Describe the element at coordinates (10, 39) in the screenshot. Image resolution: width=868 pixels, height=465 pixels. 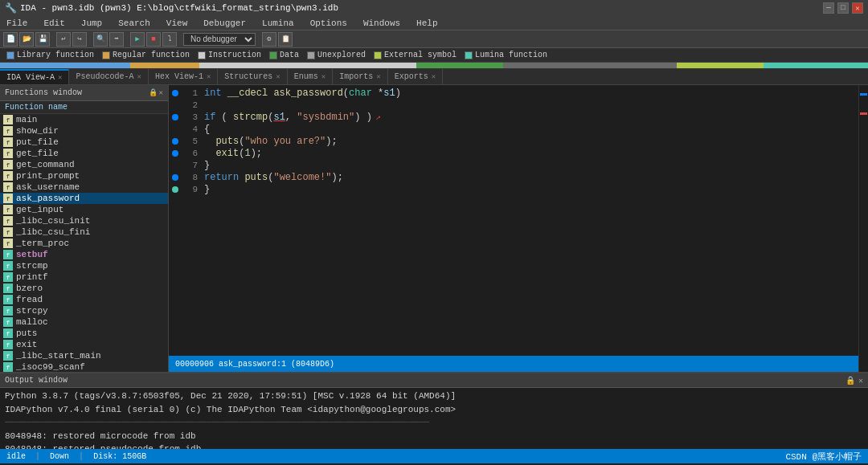
I see `tb-new: 📄` at that location.